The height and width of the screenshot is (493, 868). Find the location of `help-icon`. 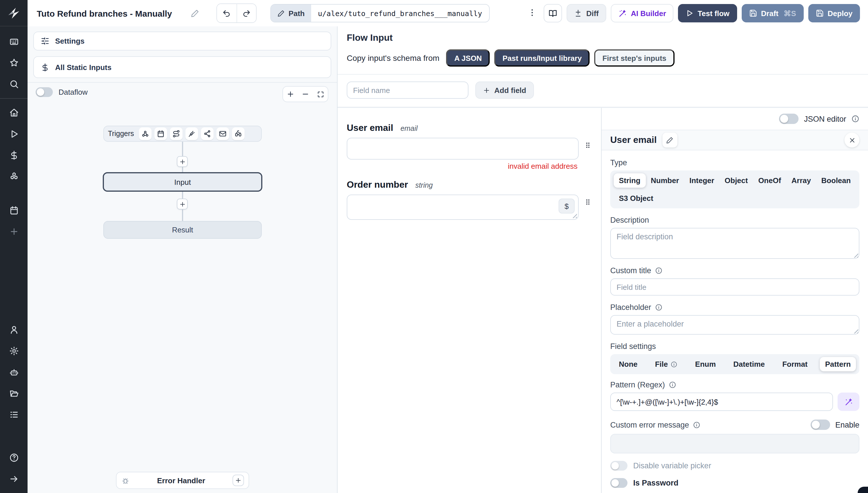

help-icon is located at coordinates (14, 458).